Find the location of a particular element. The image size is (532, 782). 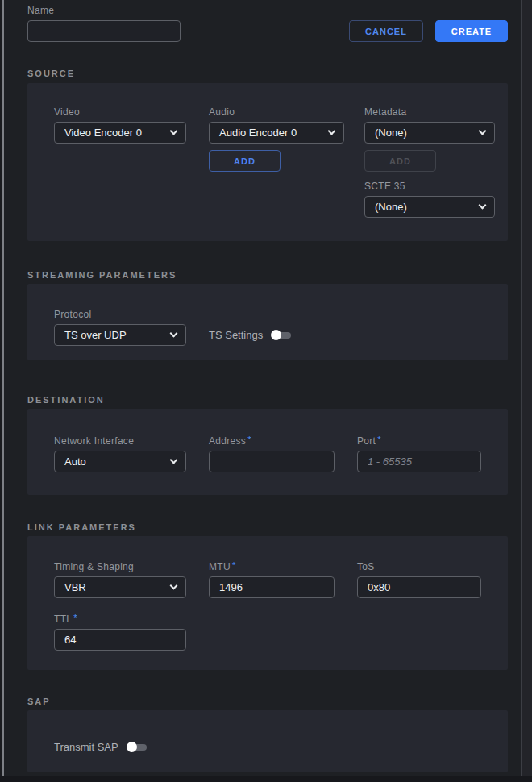

transmit-sap-field: Transmit SAP is located at coordinates (274, 747).